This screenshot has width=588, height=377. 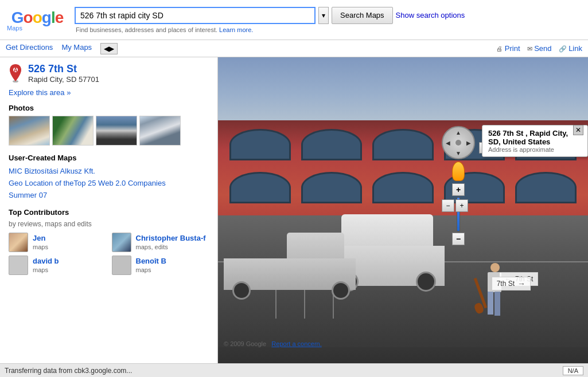 What do you see at coordinates (109, 131) in the screenshot?
I see `photos-row` at bounding box center [109, 131].